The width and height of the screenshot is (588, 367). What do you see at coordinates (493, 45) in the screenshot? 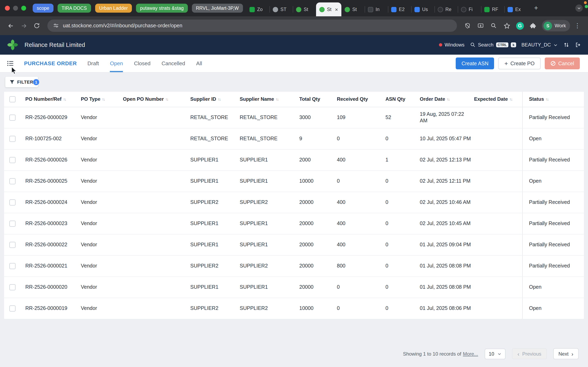
I see `global-search: Search CTRL k` at bounding box center [493, 45].